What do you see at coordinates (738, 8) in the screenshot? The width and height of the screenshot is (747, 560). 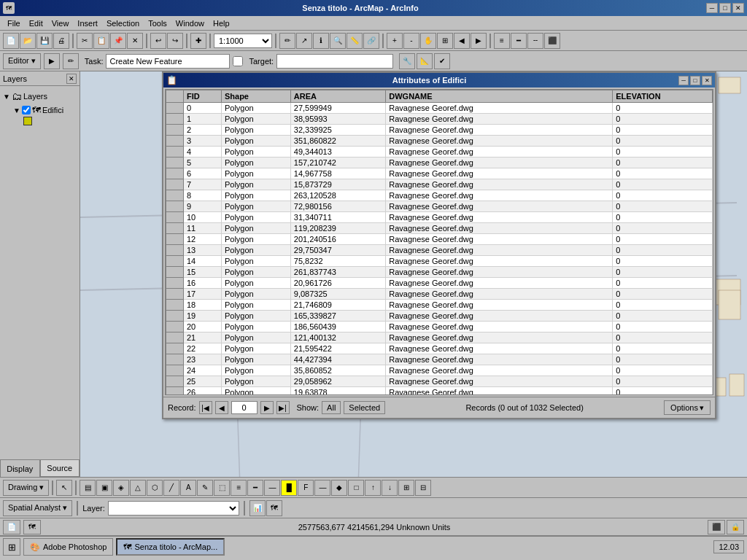 I see `close-button: ✕` at bounding box center [738, 8].